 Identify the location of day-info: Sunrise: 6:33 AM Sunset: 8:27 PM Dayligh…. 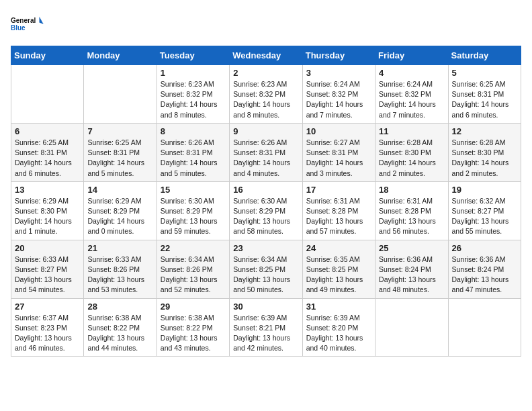
(47, 275).